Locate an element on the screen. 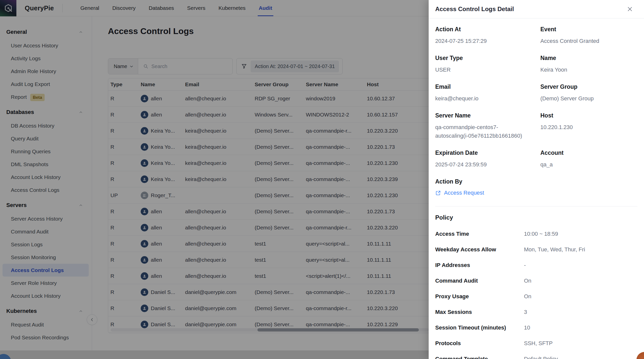 Image resolution: width=644 pixels, height=359 pixels. policy-value: 3 is located at coordinates (525, 312).